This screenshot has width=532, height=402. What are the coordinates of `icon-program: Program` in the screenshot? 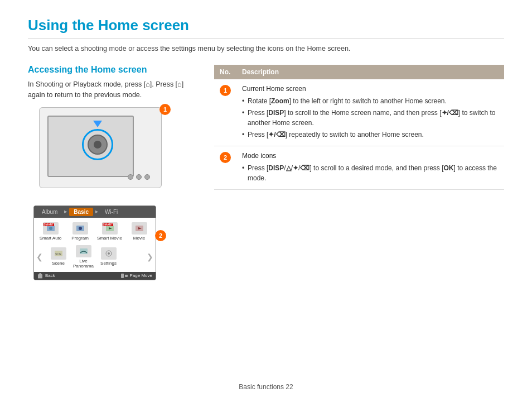 It's located at (80, 231).